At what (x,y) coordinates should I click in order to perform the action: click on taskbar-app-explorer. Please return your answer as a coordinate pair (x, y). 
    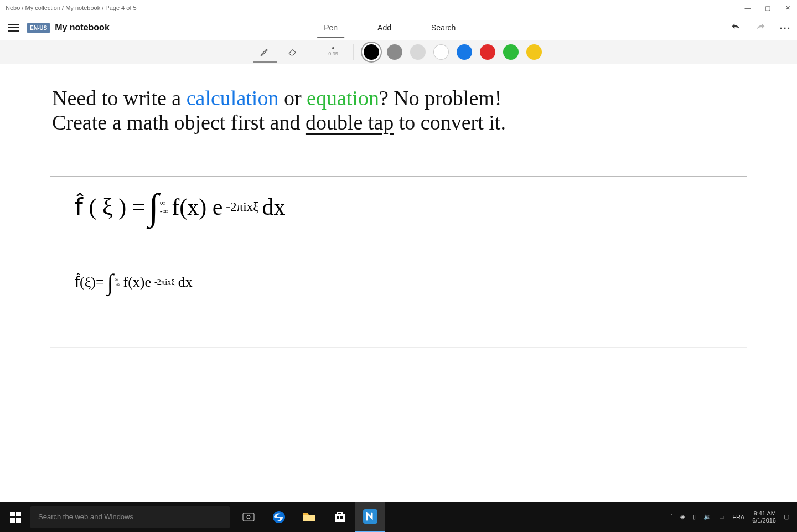
    Looking at the image, I should click on (309, 517).